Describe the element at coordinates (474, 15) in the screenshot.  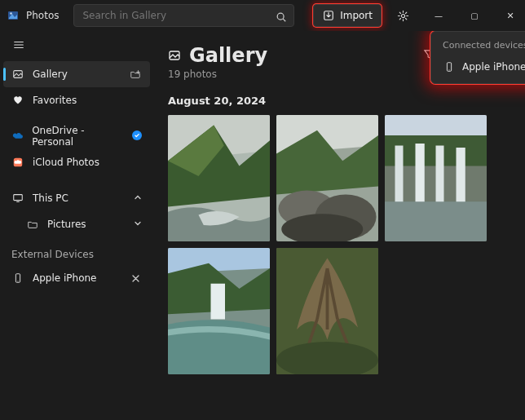
I see `maximize-button` at that location.